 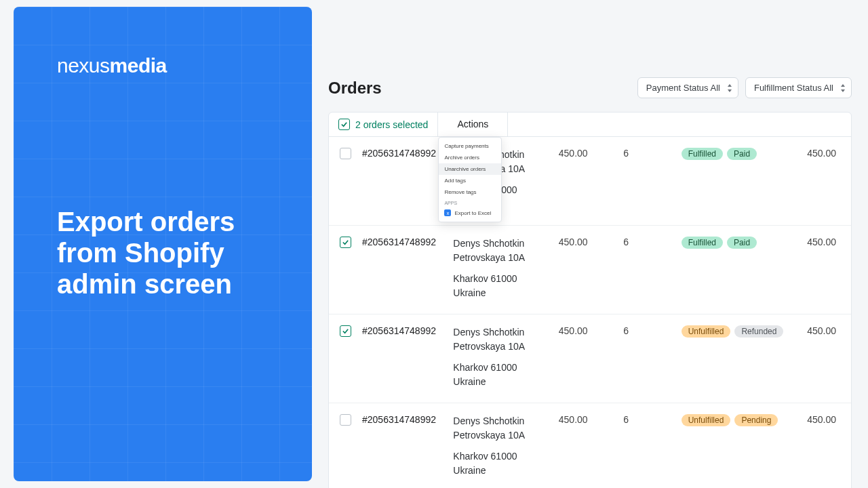 What do you see at coordinates (470, 202) in the screenshot?
I see `actions-section-apps: APPS` at bounding box center [470, 202].